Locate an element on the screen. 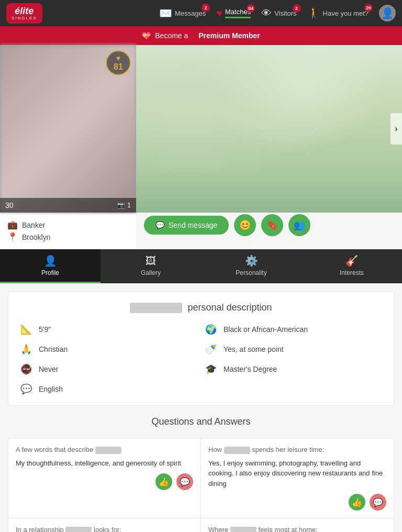 The height and width of the screenshot is (532, 402). qa-actions-1: 👍 💬 is located at coordinates (105, 482).